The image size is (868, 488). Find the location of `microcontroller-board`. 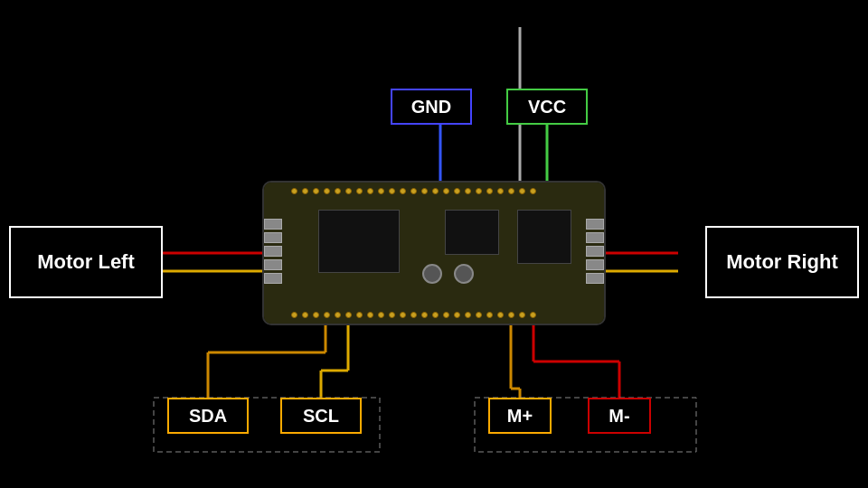

microcontroller-board is located at coordinates (434, 253).